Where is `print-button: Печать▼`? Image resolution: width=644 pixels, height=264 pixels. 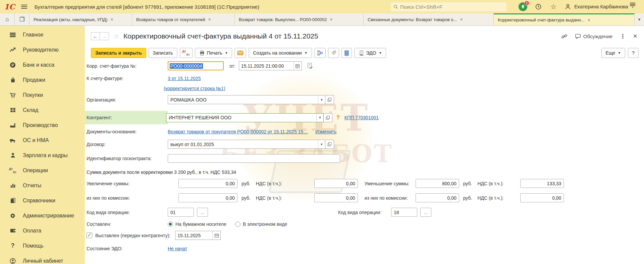 print-button: Печать▼ is located at coordinates (214, 53).